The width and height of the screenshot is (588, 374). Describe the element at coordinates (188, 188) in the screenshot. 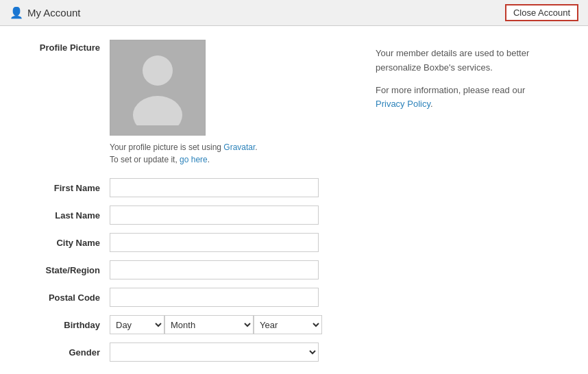

I see `first-name-row: First Name` at that location.